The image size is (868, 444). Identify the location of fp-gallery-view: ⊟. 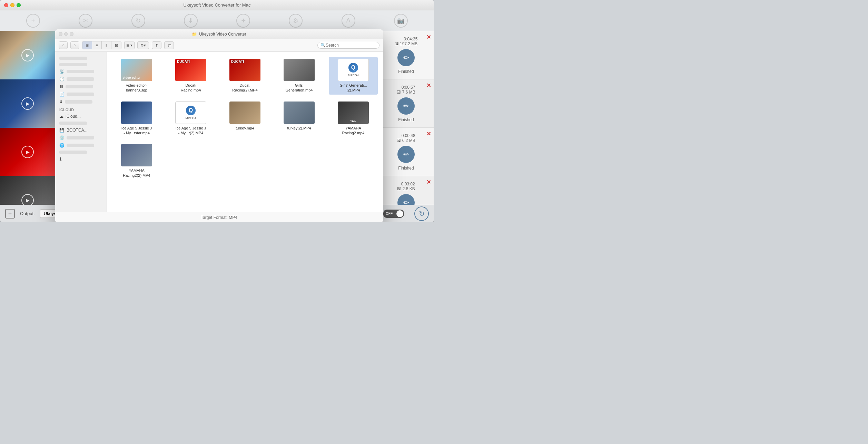
(116, 45).